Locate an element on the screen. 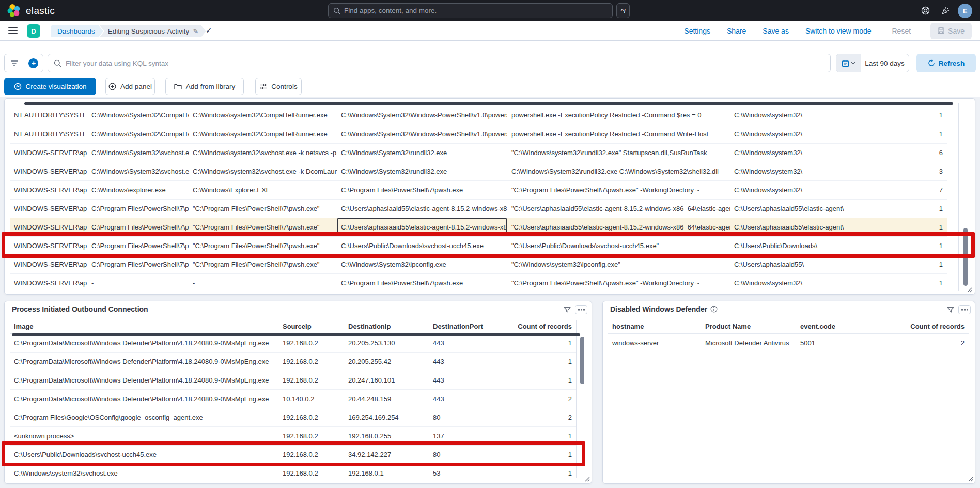 The image size is (980, 488). news-cheer-icon is located at coordinates (945, 10).